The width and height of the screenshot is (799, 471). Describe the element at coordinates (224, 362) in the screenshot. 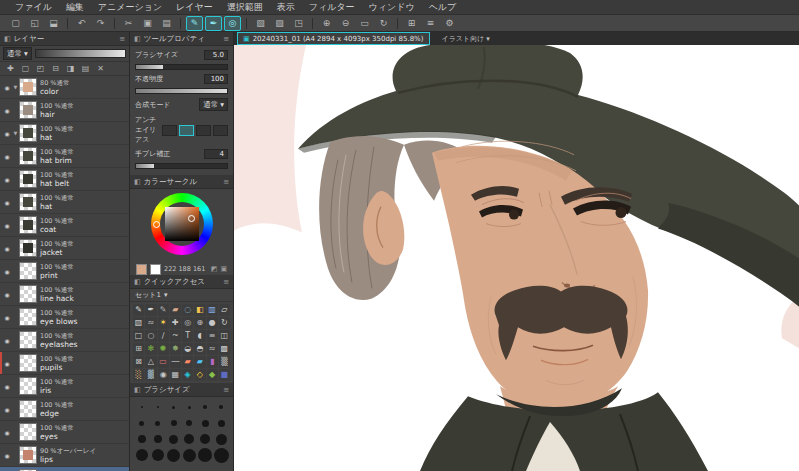

I see `chalk-icon: ▒` at that location.